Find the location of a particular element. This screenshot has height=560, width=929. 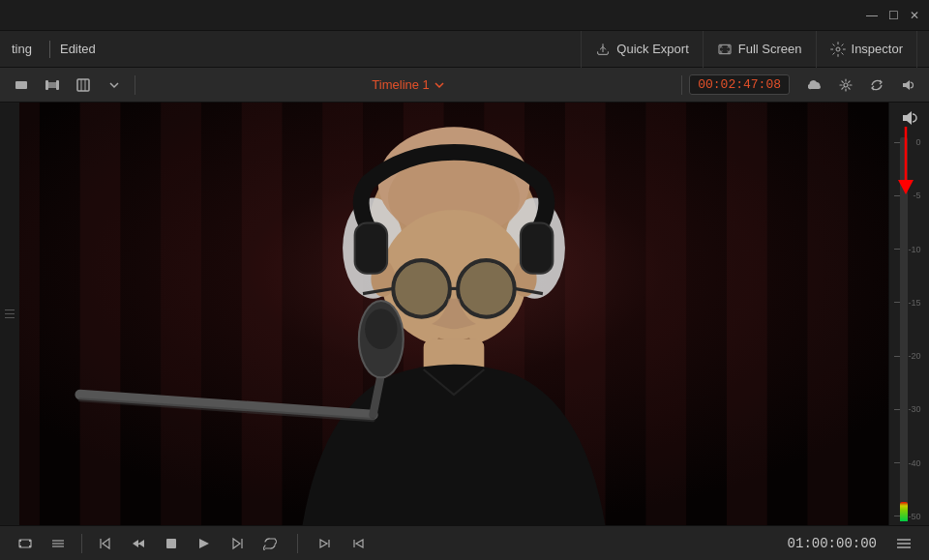

vu-tick-10: -10 is located at coordinates (908, 250).